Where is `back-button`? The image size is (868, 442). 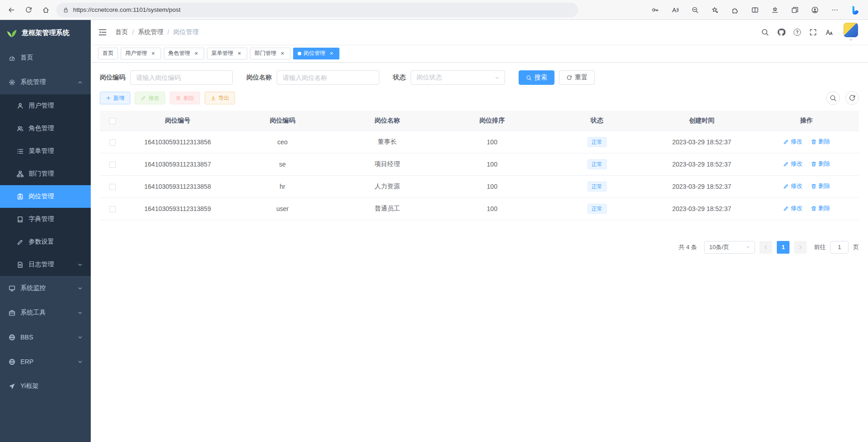
back-button is located at coordinates (11, 10).